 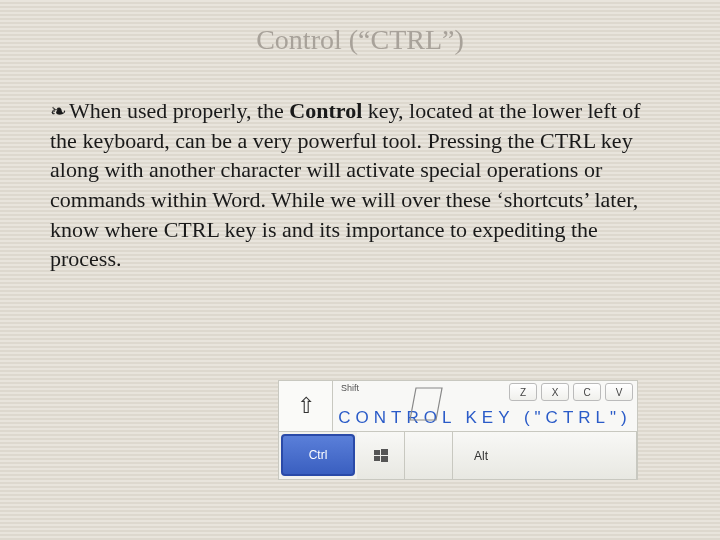 What do you see at coordinates (573, 456) in the screenshot?
I see `spacebar` at bounding box center [573, 456].